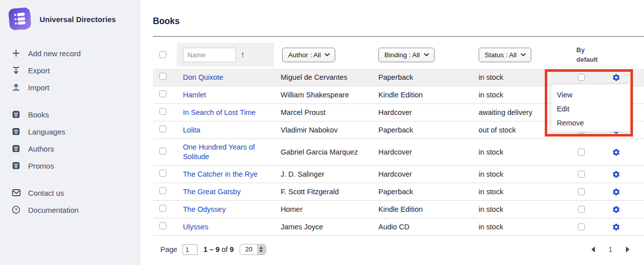  What do you see at coordinates (16, 193) in the screenshot?
I see `mail-icon` at bounding box center [16, 193].